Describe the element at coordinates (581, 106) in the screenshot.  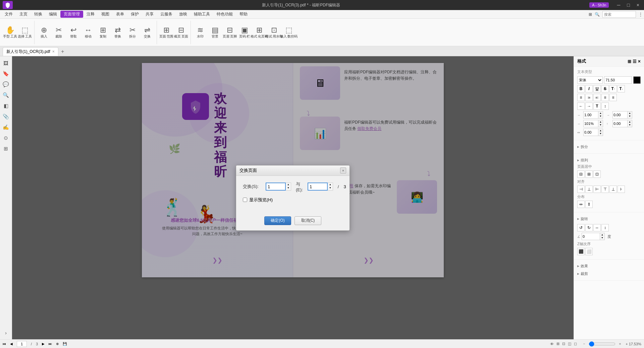
I see `indent-left-button: ←` at that location.